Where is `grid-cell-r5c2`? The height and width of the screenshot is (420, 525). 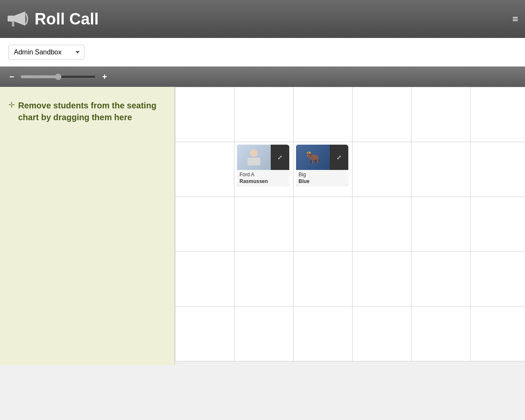 grid-cell-r5c2 is located at coordinates (264, 334).